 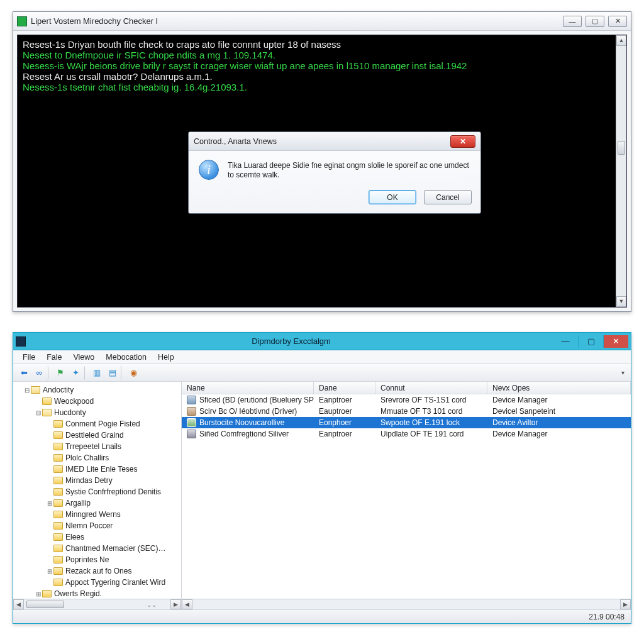 What do you see at coordinates (24, 373) in the screenshot?
I see `back-icon: ⬅` at bounding box center [24, 373].